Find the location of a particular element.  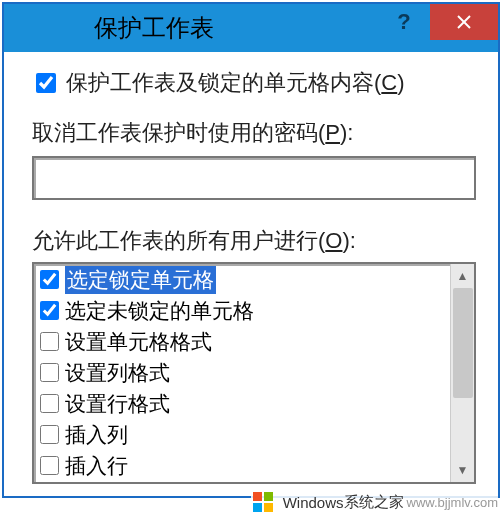

help-button: ? is located at coordinates (404, 22).